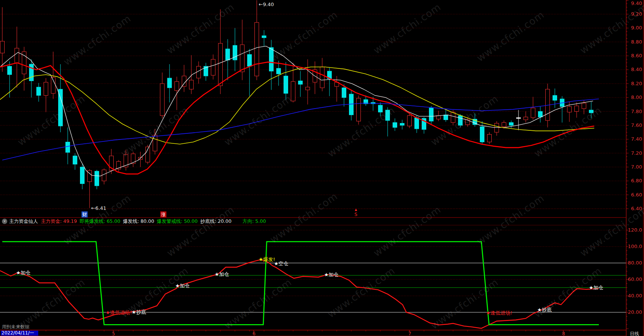 This screenshot has width=644, height=336. What do you see at coordinates (139, 222) in the screenshot?
I see `indicator-stat: 爆发线: 80.00` at bounding box center [139, 222].